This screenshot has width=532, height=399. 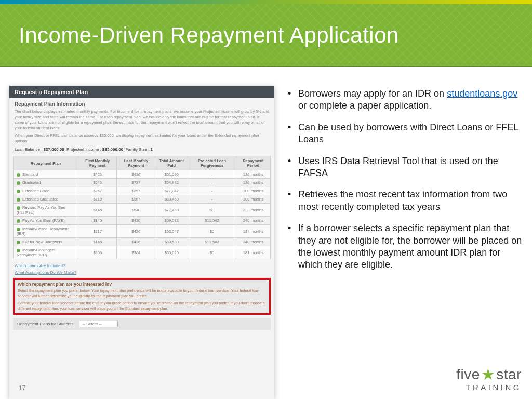 What do you see at coordinates (99, 324) in the screenshot?
I see `plan-select-dropdown: -- Select --` at bounding box center [99, 324].